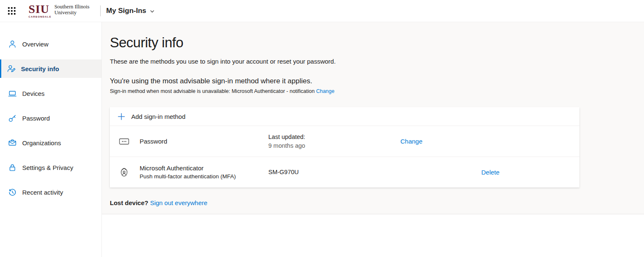  I want to click on siu-logo-name: Southern Illinois University, so click(72, 10).